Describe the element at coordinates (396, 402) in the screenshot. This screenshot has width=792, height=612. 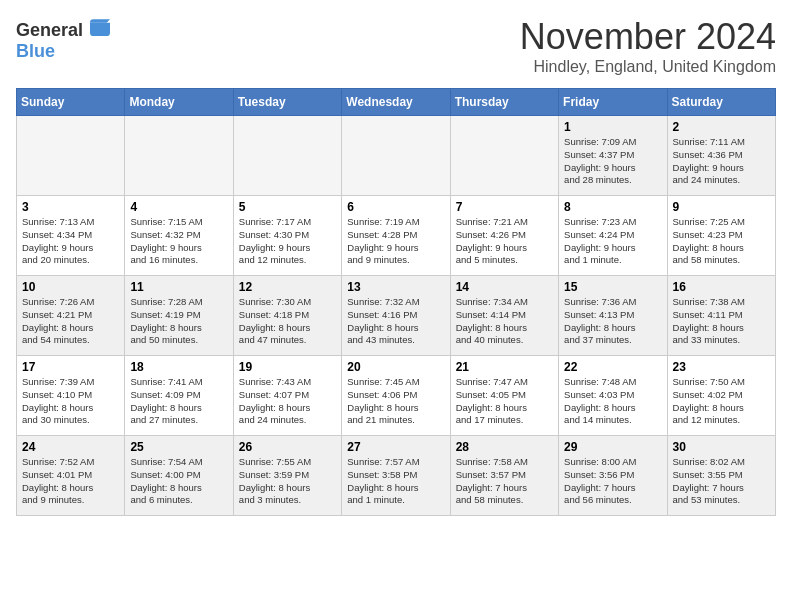
I see `day-info: Sunrise: 7:45 AM Sunset: 4:06 PM Dayligh…` at that location.